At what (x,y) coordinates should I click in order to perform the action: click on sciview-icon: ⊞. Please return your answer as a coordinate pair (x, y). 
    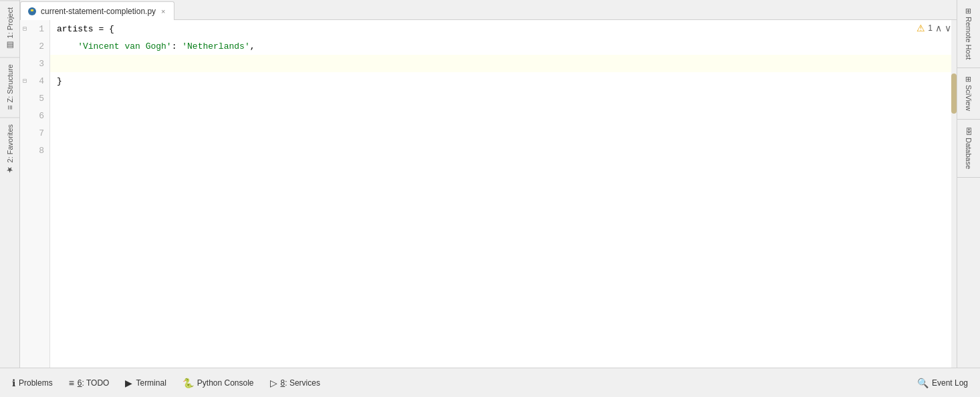
    Looking at the image, I should click on (969, 79).